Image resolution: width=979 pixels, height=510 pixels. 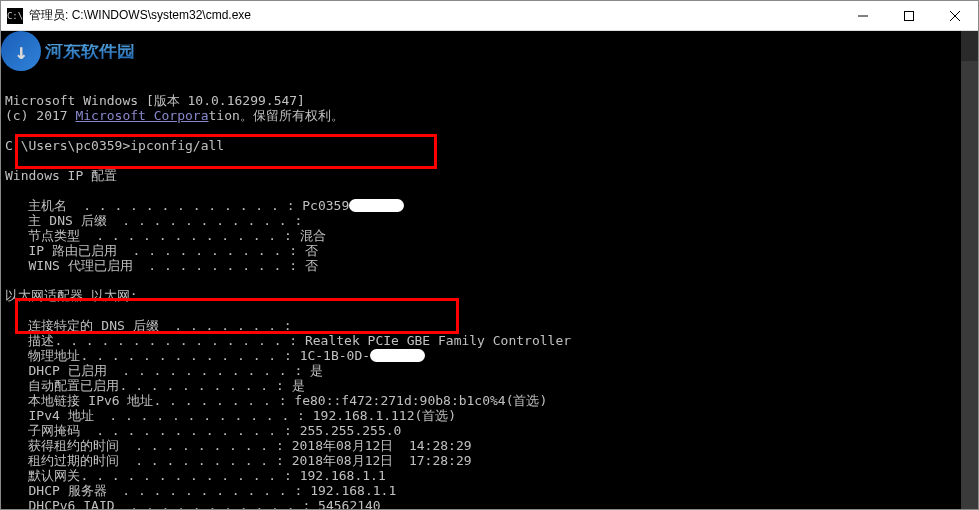 I want to click on prompt-line: C:\Users\pc0359>ipconfig/all, so click(x=490, y=146).